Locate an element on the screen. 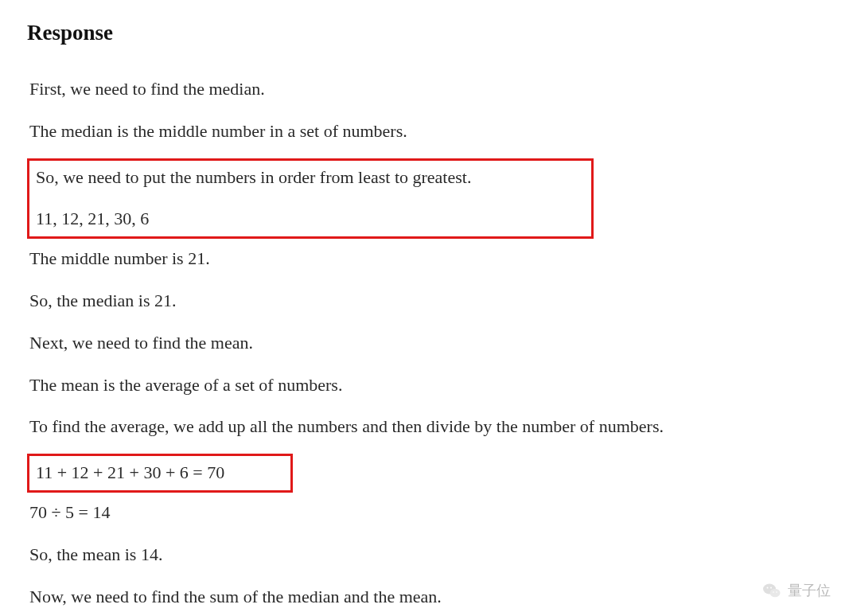 The image size is (853, 616). body-line-7: Next, we need to find the mean. is located at coordinates (426, 344).